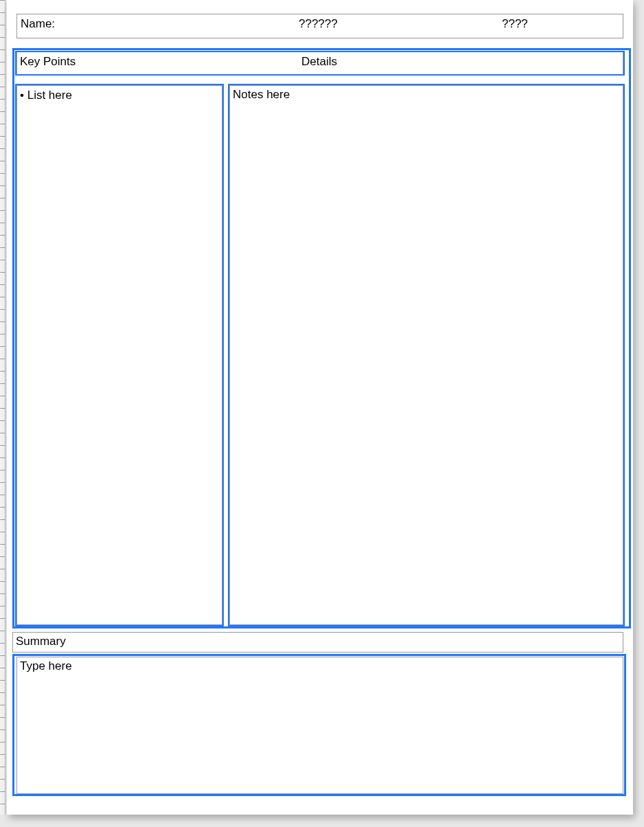 The width and height of the screenshot is (644, 827). Describe the element at coordinates (319, 62) in the screenshot. I see `column-header-right: Details` at that location.